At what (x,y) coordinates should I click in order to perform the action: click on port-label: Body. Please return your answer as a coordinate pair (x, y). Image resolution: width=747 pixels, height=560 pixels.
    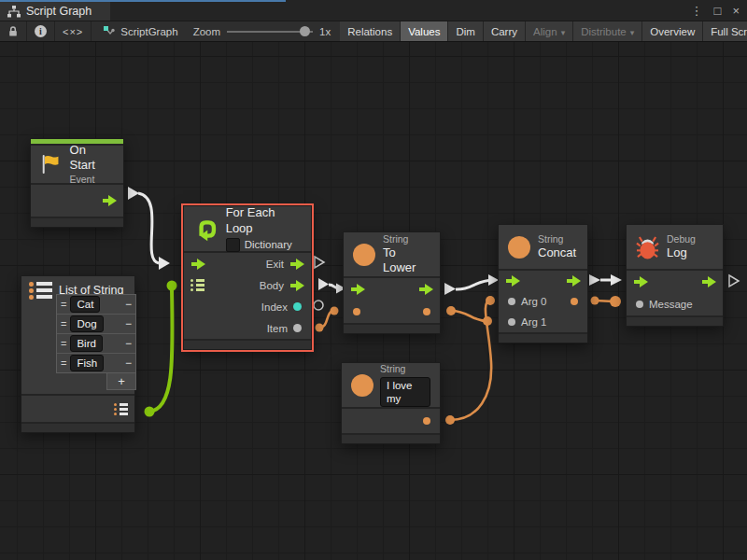
    Looking at the image, I should click on (272, 286).